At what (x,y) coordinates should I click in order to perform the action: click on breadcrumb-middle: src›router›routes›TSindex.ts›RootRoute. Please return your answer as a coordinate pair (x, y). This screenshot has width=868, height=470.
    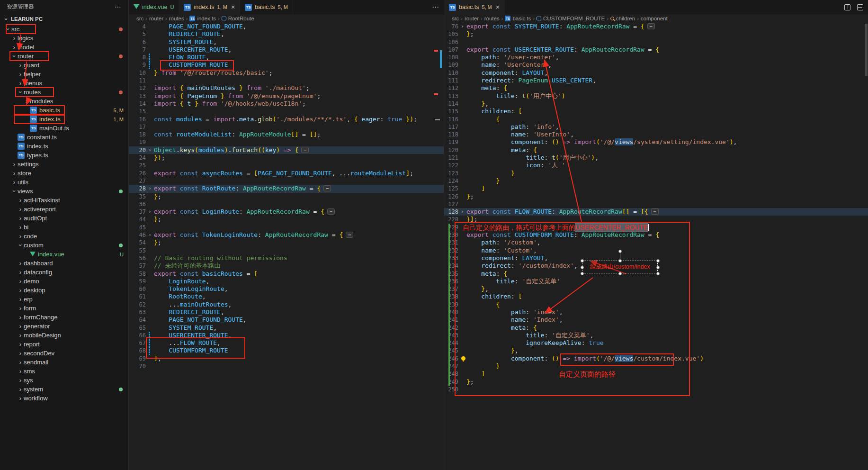
    Looking at the image, I should click on (286, 18).